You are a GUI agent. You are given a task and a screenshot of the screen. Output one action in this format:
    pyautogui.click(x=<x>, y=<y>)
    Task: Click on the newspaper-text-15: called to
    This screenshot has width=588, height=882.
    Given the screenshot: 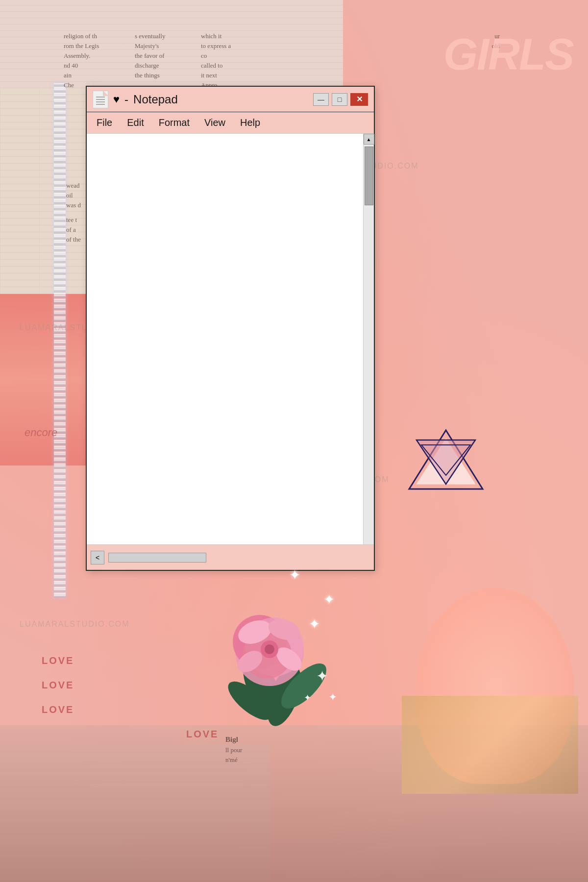 What is the action you would take?
    pyautogui.click(x=212, y=66)
    